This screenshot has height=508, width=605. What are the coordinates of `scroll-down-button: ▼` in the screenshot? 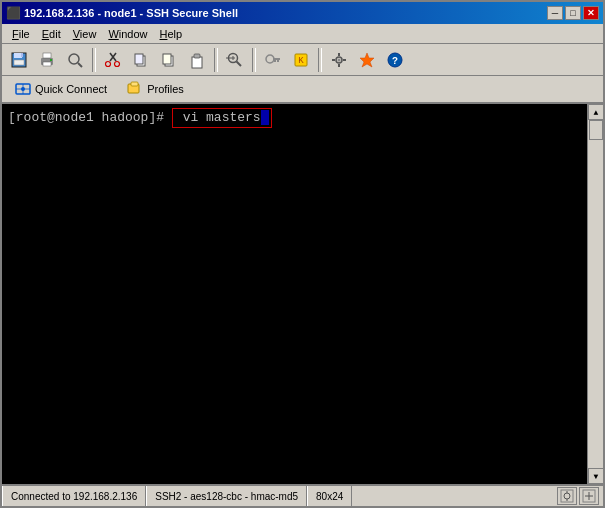 It's located at (596, 476).